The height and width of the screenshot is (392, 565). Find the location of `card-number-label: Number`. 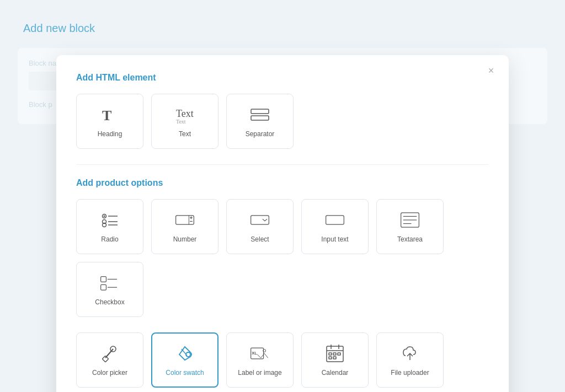

card-number-label: Number is located at coordinates (185, 239).